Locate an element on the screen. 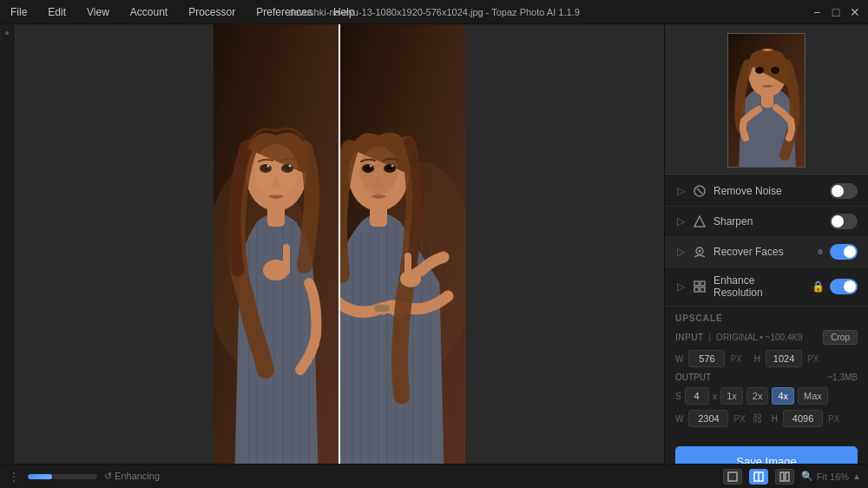  maximize-button: □ is located at coordinates (836, 12).